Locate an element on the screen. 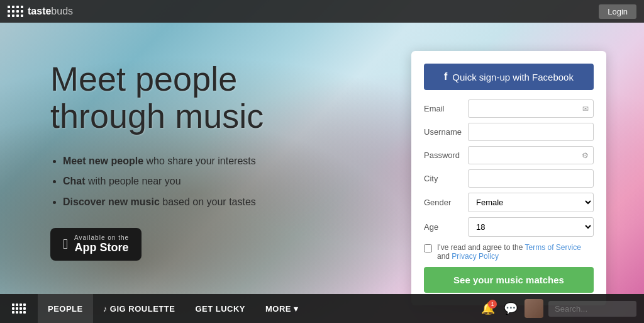  username-label: Username is located at coordinates (446, 132).